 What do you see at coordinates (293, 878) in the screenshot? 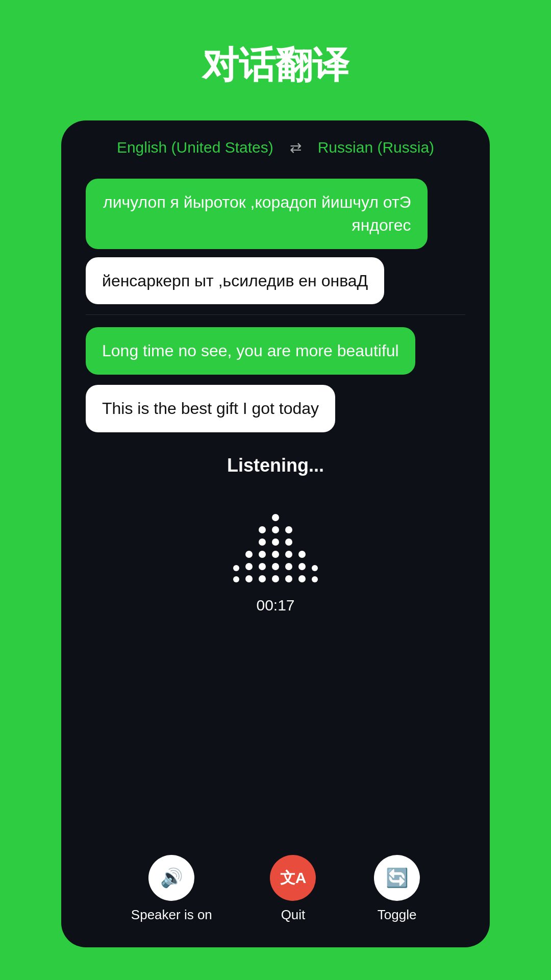
I see `quit-icon: 文A` at bounding box center [293, 878].